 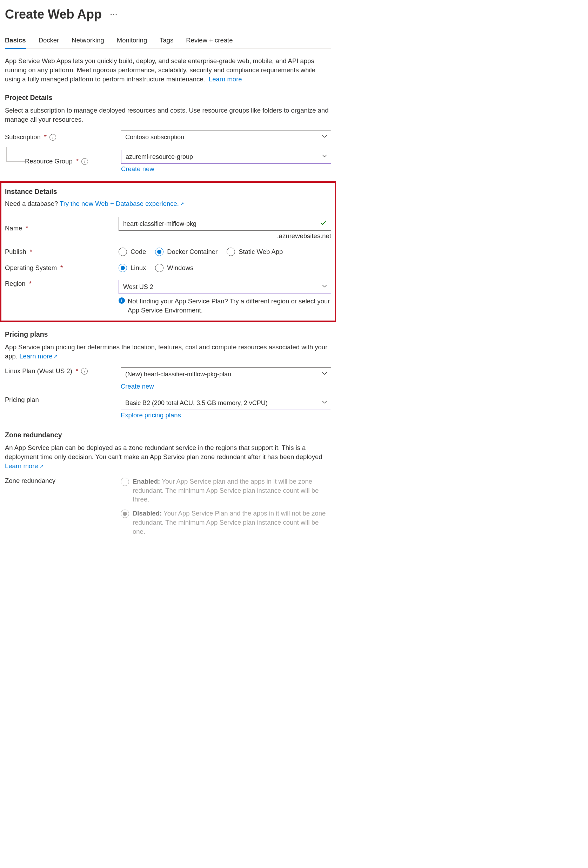 I want to click on pricing-heading: Pricing plans, so click(x=168, y=335).